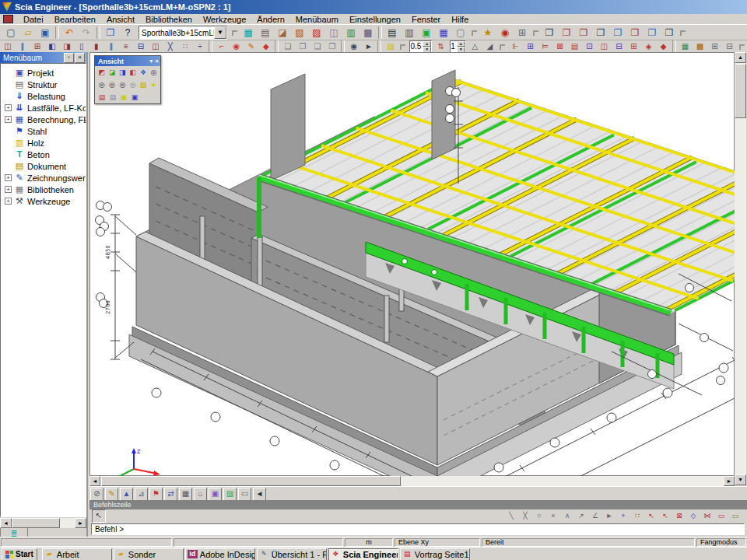  What do you see at coordinates (45, 33) in the screenshot?
I see `save-icon: ▣` at bounding box center [45, 33].